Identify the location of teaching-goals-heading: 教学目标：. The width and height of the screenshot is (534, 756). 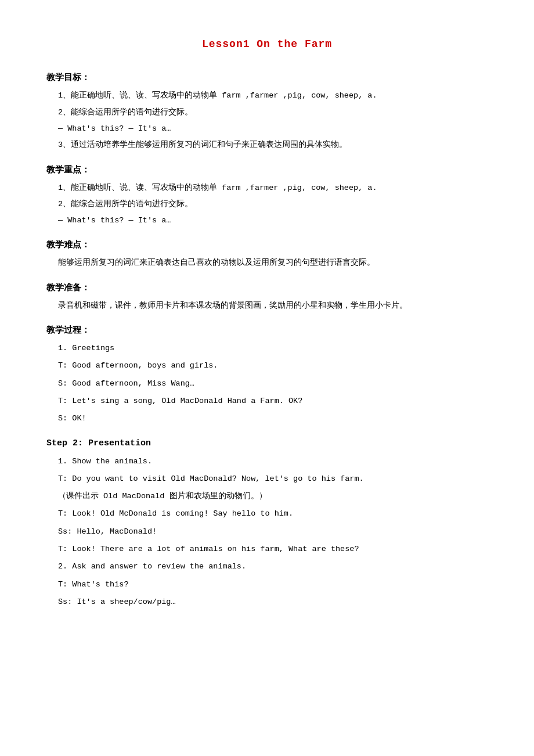
(267, 78).